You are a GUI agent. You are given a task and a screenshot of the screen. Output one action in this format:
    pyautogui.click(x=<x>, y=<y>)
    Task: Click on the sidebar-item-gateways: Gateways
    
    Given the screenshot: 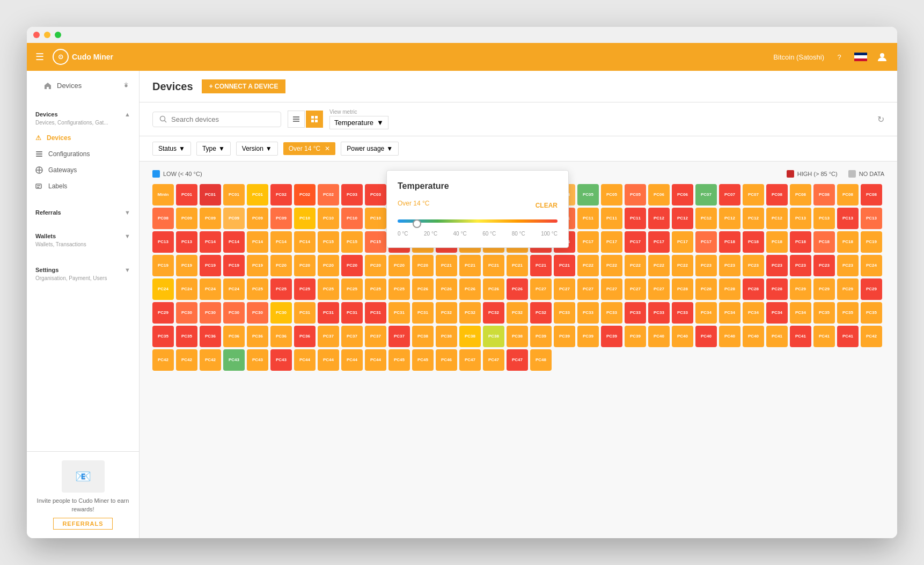 What is the action you would take?
    pyautogui.click(x=83, y=170)
    